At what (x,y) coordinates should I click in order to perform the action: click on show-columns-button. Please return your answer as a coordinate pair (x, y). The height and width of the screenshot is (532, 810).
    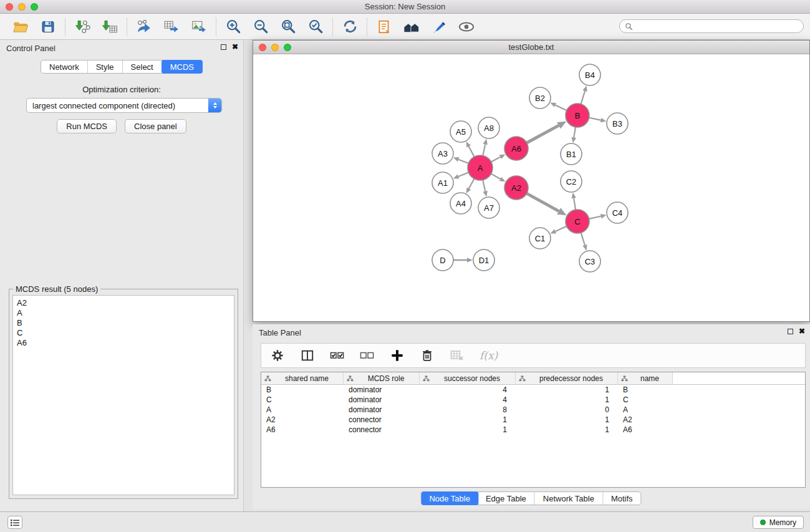
    Looking at the image, I should click on (307, 355).